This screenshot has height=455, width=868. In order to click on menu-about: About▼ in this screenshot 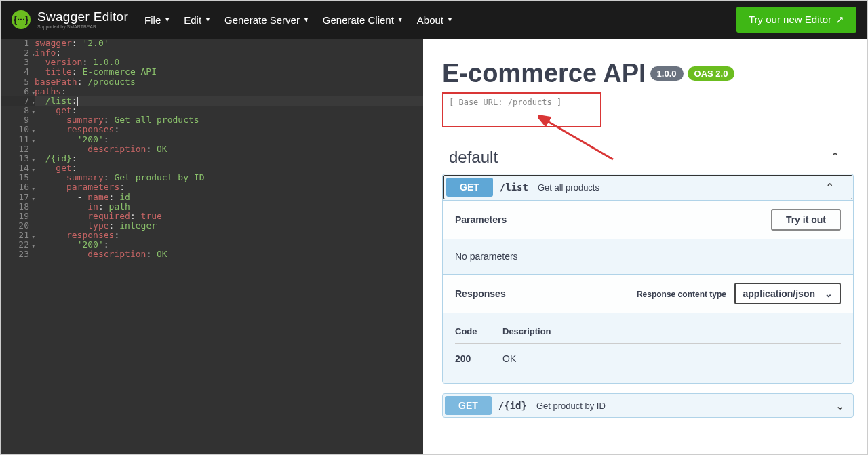, I will do `click(435, 20)`.